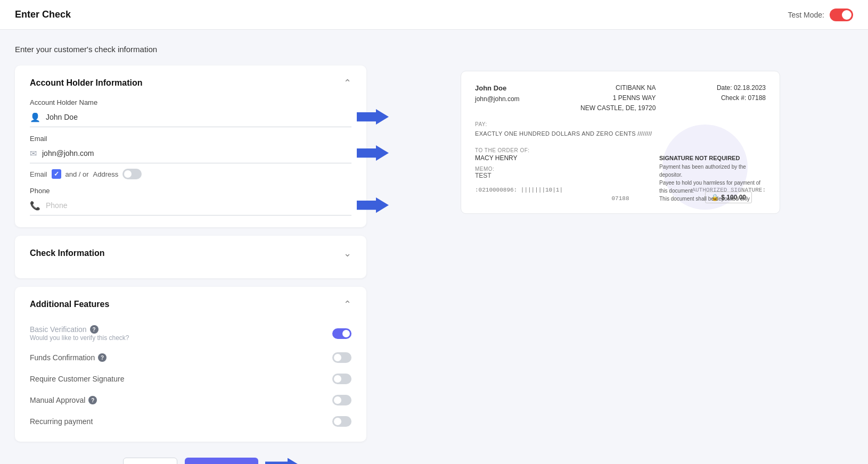  Describe the element at coordinates (68, 358) in the screenshot. I see `funds-confirmation-label-area: Funds Confirmation ?` at that location.